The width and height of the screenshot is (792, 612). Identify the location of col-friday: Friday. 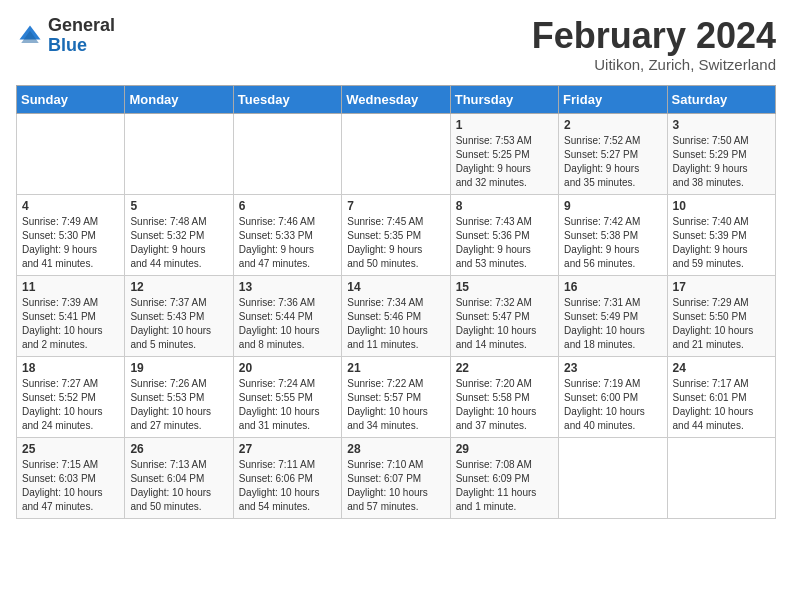
(613, 99).